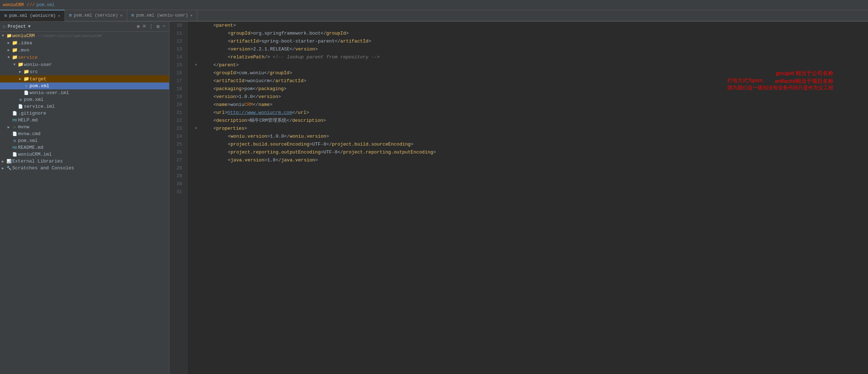  I want to click on code-line-11: <parent>, so click(528, 26).